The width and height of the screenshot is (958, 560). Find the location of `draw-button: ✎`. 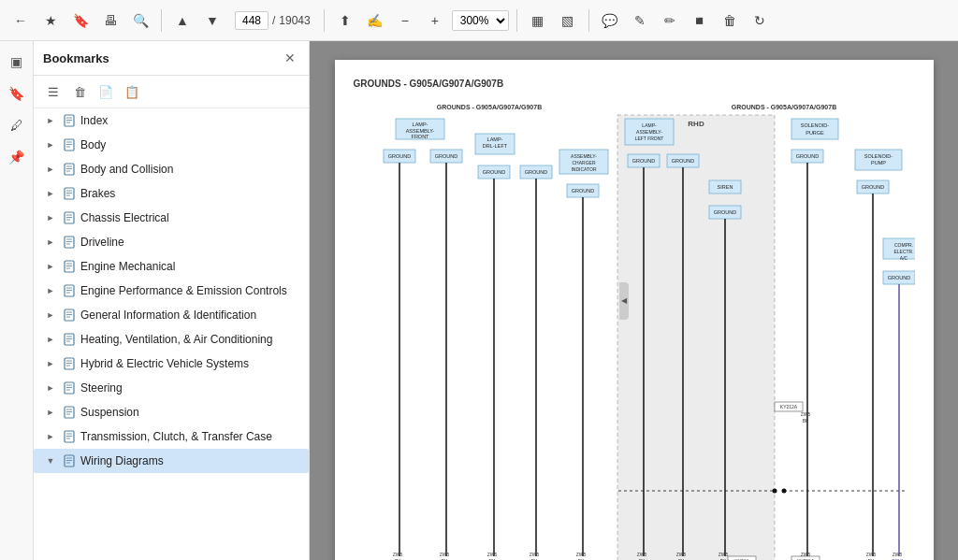

draw-button: ✎ is located at coordinates (640, 21).